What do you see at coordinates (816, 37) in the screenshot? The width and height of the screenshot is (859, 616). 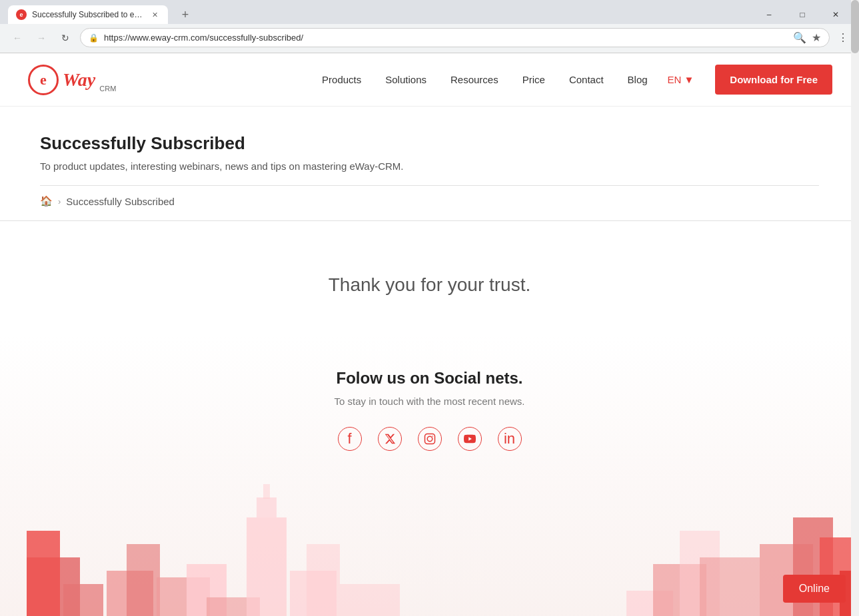 I see `star-icon: ★` at bounding box center [816, 37].